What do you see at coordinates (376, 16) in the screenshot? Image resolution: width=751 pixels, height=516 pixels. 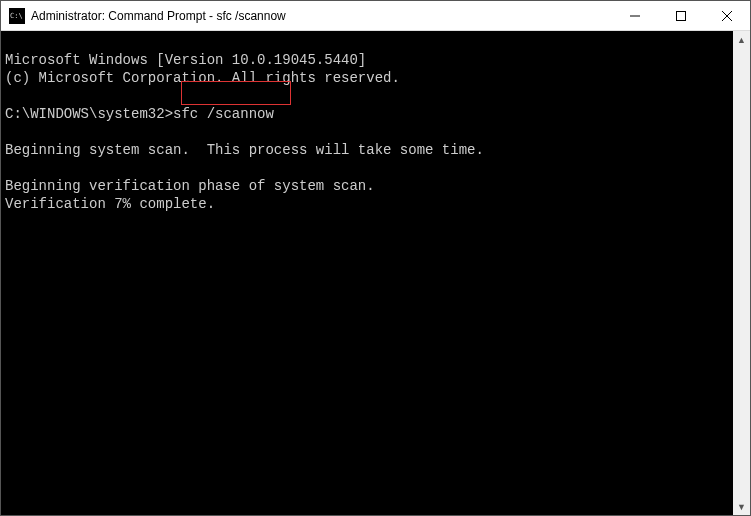 I see `window-titlebar: Administrator: Command Prompt - sfc /sca…` at bounding box center [376, 16].